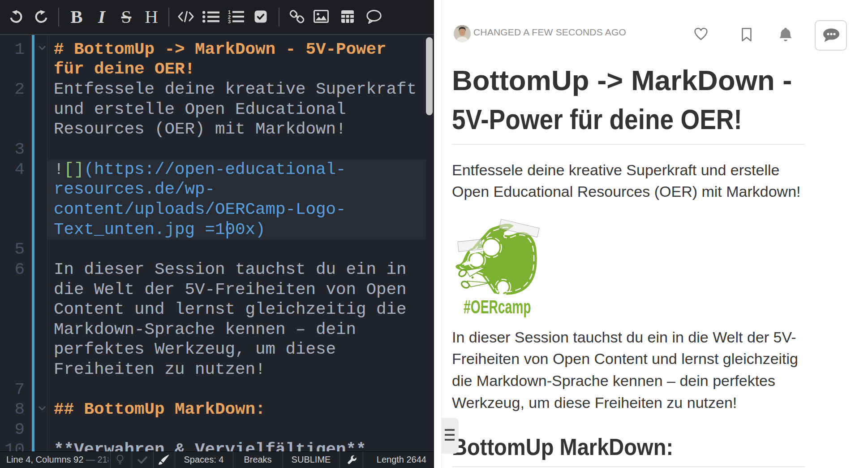 This screenshot has width=868, height=468. What do you see at coordinates (229, 21) in the screenshot?
I see `svg-text: 3` at bounding box center [229, 21].